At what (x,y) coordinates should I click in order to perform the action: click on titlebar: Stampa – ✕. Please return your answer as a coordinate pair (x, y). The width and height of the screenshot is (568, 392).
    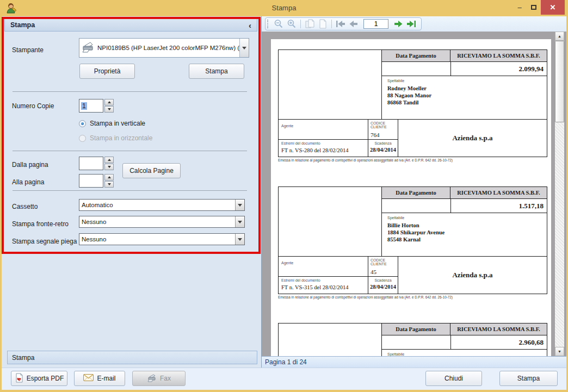
    Looking at the image, I should click on (284, 8).